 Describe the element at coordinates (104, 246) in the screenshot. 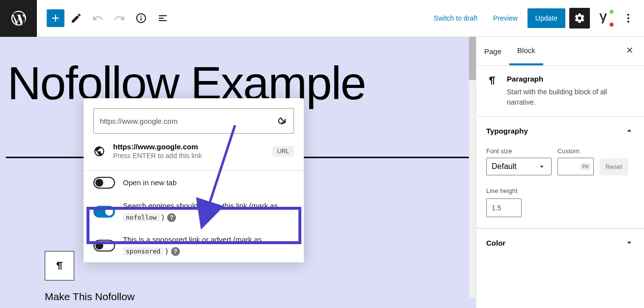

I see `toggle-sponsored` at that location.